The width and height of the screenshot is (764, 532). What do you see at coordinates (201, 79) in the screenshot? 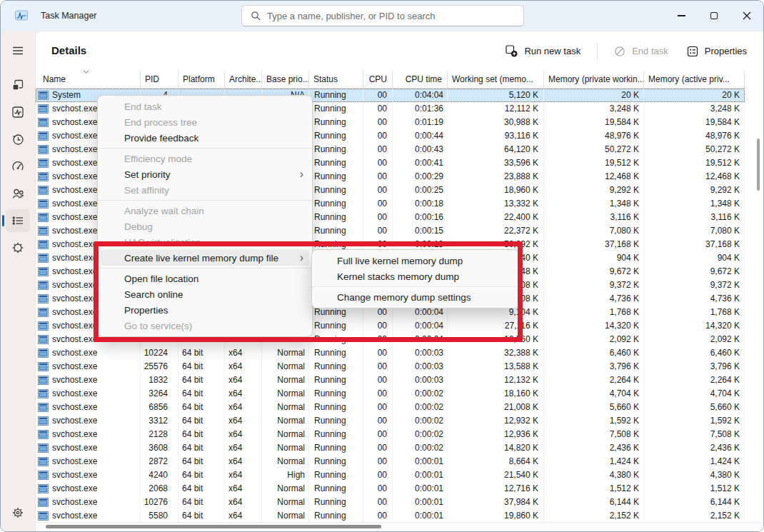
I see `column-header: Platform` at bounding box center [201, 79].